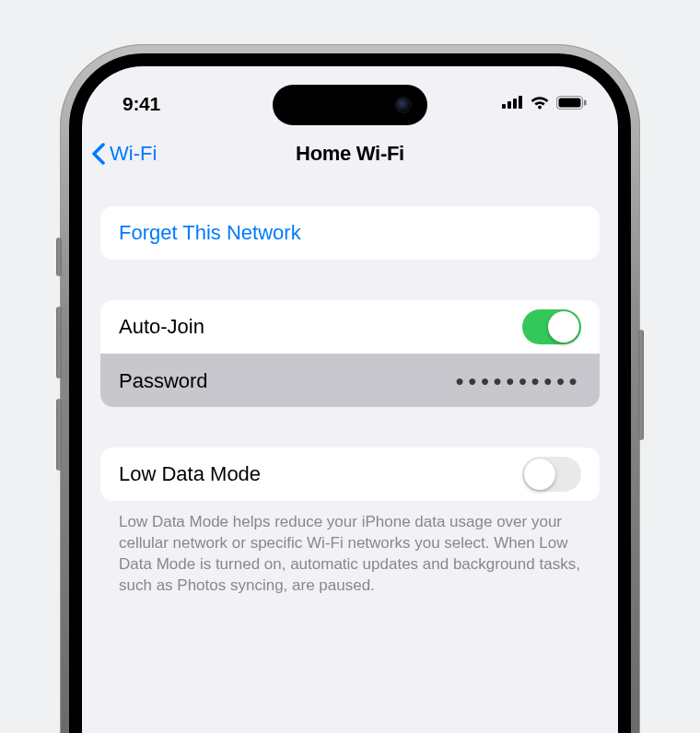  What do you see at coordinates (59, 435) in the screenshot?
I see `volume-down-button` at bounding box center [59, 435].